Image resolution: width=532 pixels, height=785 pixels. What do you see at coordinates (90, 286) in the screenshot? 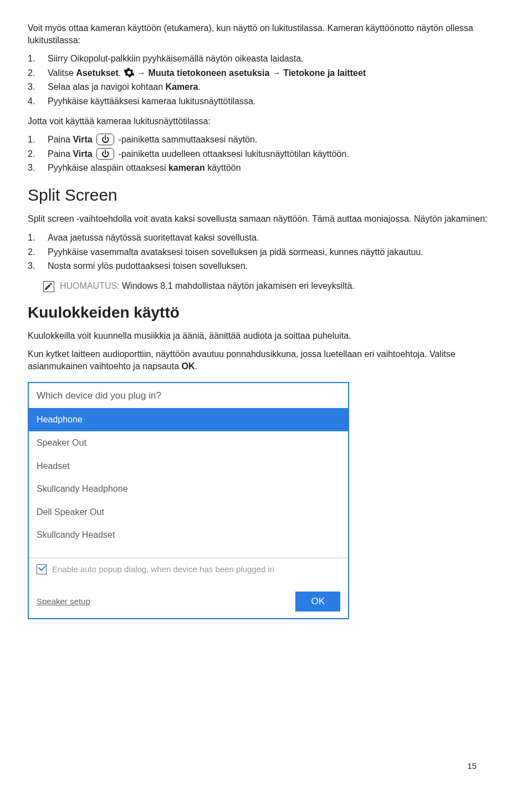
I see `note-label: HUOMAUTUS:` at bounding box center [90, 286].